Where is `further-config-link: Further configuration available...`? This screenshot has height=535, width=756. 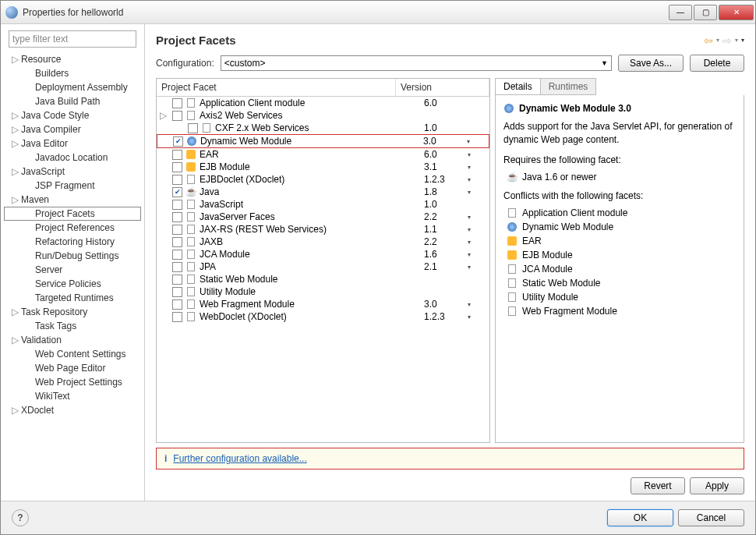
further-config-link: Further configuration available... is located at coordinates (240, 459).